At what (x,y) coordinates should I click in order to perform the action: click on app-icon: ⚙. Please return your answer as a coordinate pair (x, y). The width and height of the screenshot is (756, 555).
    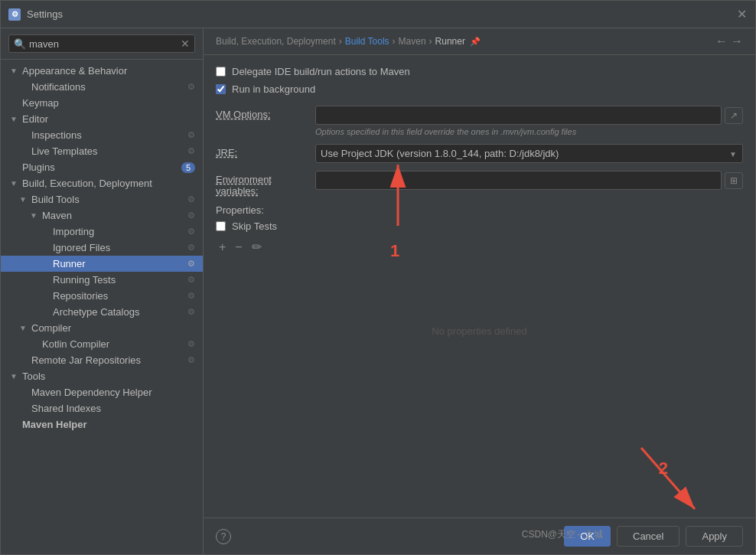
    Looking at the image, I should click on (15, 15).